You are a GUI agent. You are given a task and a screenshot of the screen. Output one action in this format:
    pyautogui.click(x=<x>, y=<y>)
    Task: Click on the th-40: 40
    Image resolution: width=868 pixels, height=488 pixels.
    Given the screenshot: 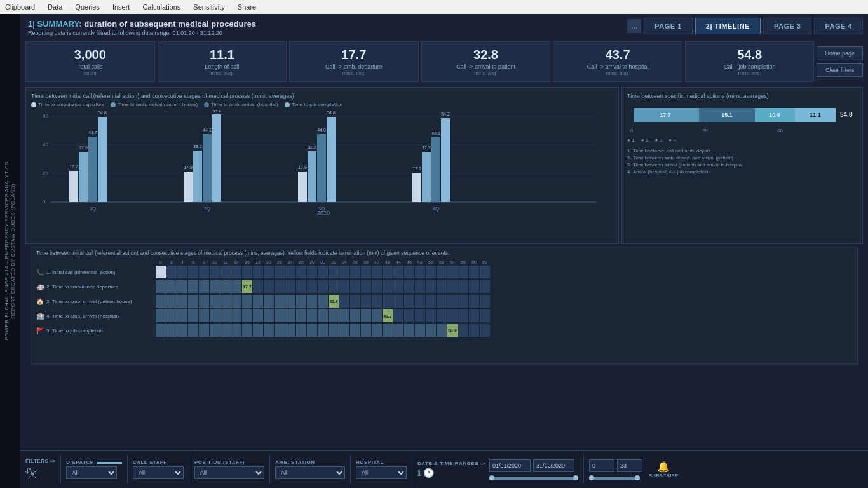 What is the action you would take?
    pyautogui.click(x=377, y=262)
    